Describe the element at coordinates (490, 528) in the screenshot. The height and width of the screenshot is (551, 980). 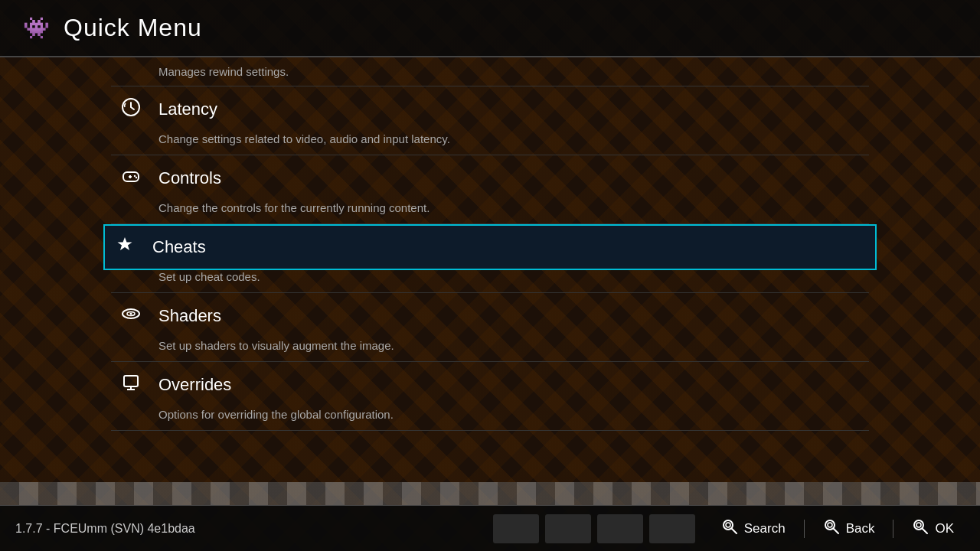
I see `statusbar: 1.7.7 - FCEUmm (SVN) 4e1bdaa Search` at that location.